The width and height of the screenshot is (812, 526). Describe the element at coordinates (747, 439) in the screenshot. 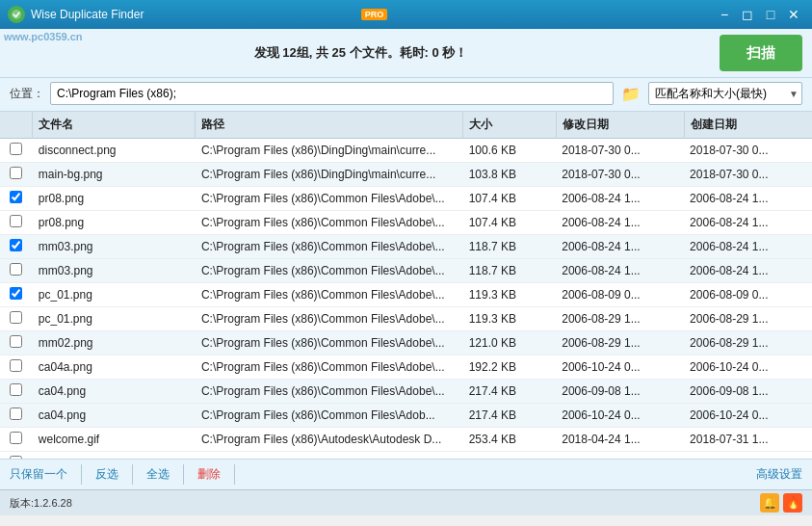

I see `row-created: 2018-07-31 1...` at that location.